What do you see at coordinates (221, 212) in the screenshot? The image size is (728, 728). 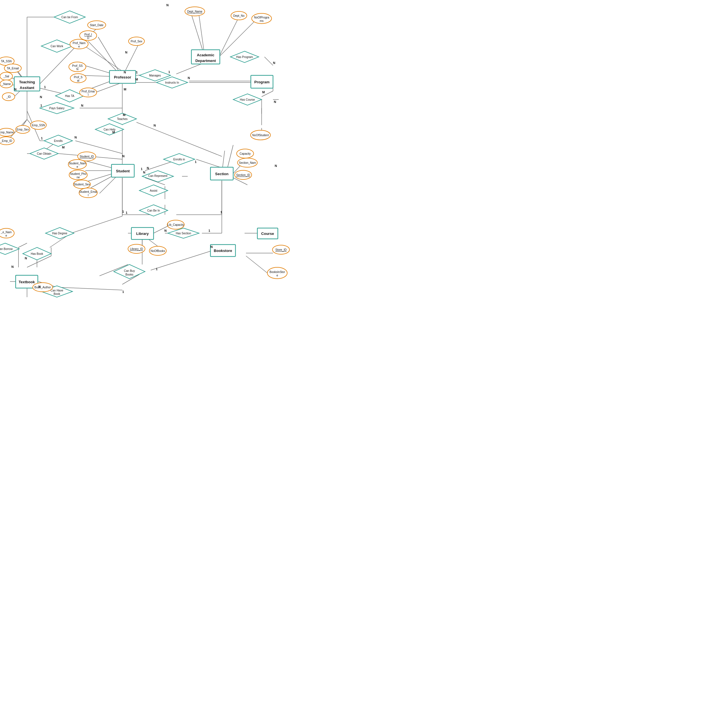 I see `card-1-canbe-sec: 1` at bounding box center [221, 212].